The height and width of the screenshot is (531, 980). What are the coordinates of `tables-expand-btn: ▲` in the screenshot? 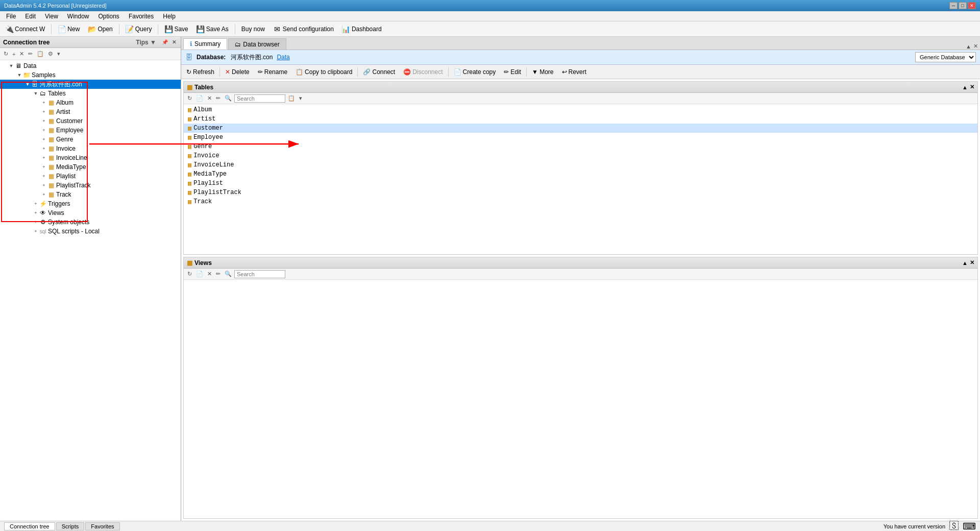 It's located at (965, 87).